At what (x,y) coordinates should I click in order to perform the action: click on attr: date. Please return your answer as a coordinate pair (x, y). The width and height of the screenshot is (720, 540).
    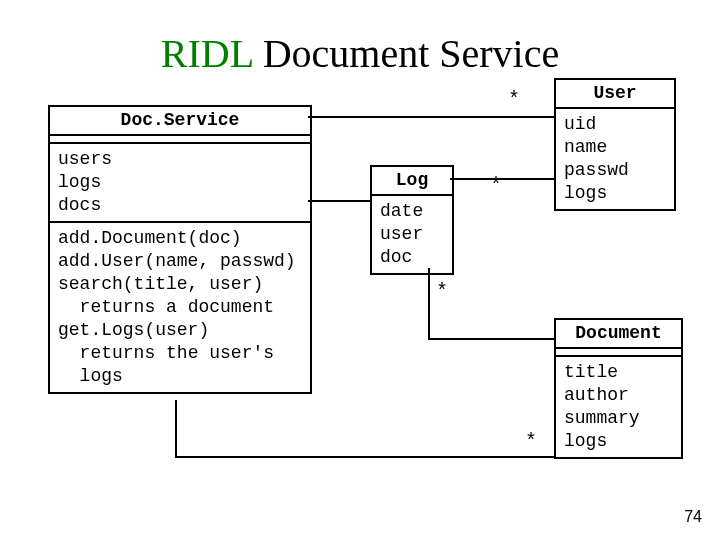
    Looking at the image, I should click on (412, 212).